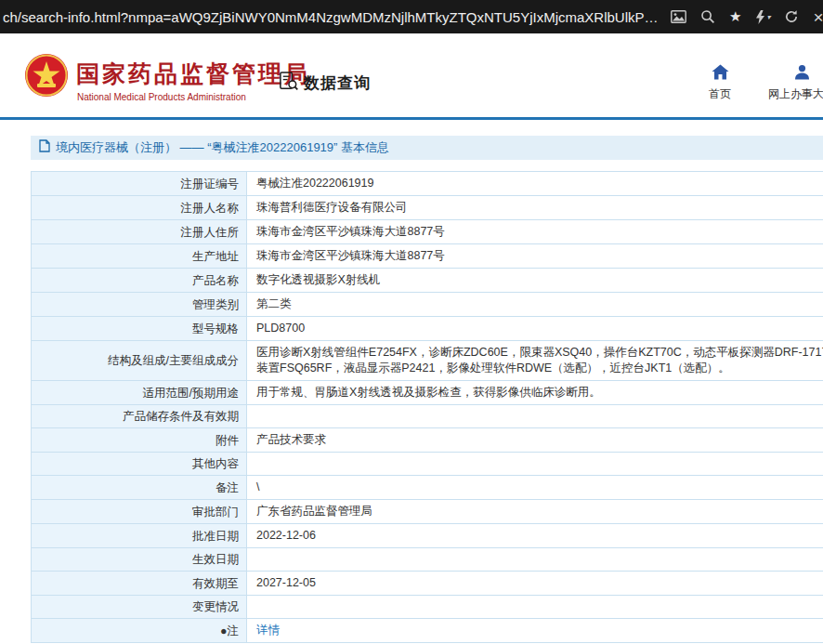 Image resolution: width=823 pixels, height=644 pixels. What do you see at coordinates (139, 305) in the screenshot?
I see `row-label: 管理类别` at bounding box center [139, 305].